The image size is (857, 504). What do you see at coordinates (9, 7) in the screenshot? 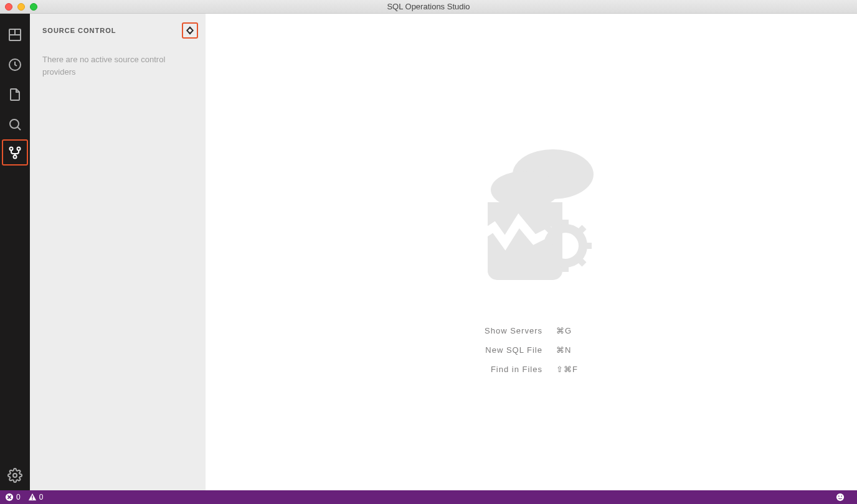
I see `close-window-button` at bounding box center [9, 7].